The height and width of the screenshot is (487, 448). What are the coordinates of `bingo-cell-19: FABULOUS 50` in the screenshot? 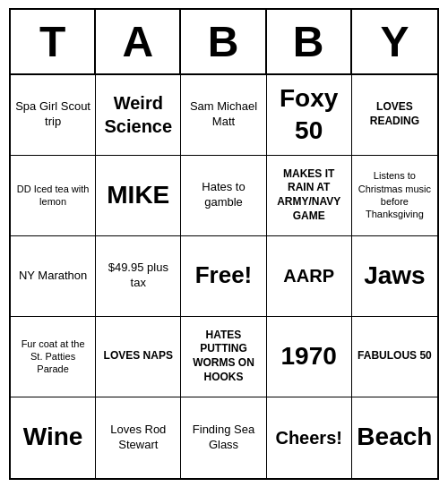 It's located at (394, 357).